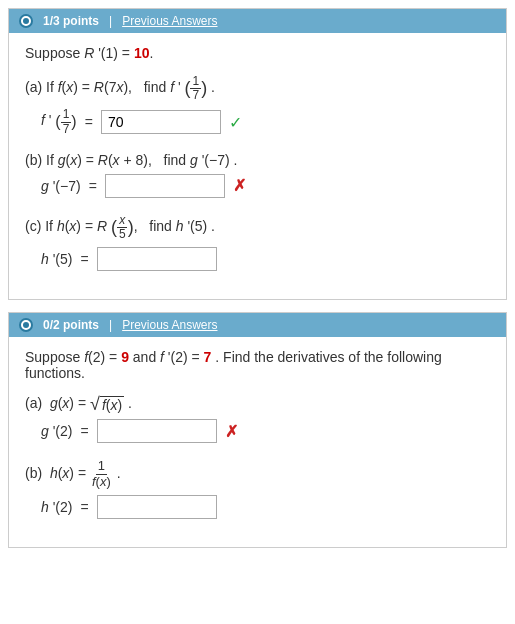 This screenshot has width=515, height=624. I want to click on part-2b-label: (b) h(x) = 1 f(x) ., so click(258, 474).